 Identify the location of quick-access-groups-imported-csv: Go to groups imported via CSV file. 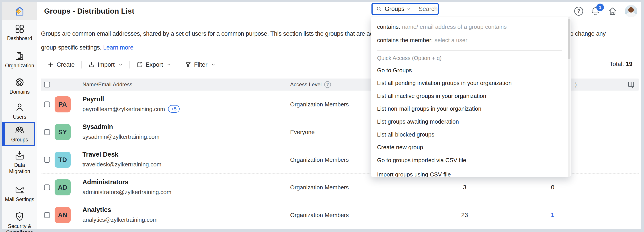
(422, 160).